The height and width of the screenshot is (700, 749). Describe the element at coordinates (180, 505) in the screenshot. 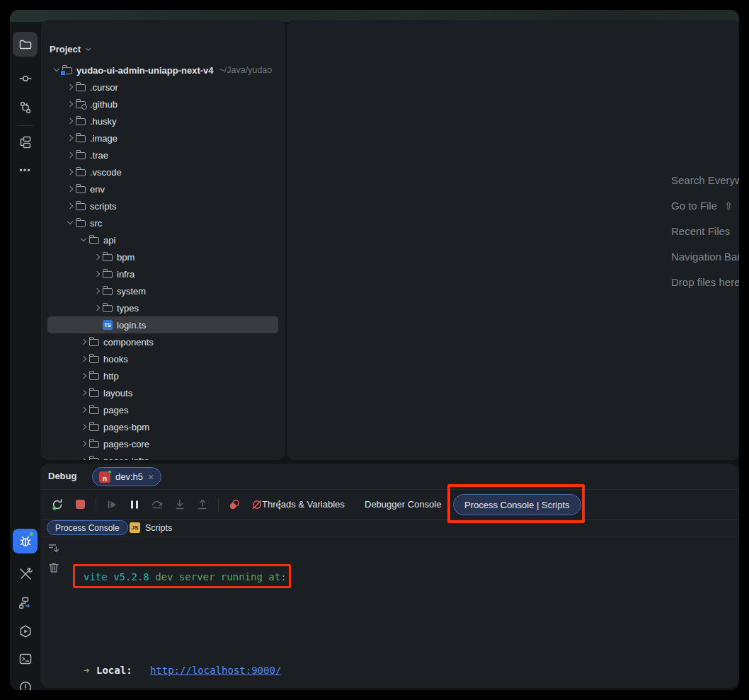

I see `step-into-button` at that location.